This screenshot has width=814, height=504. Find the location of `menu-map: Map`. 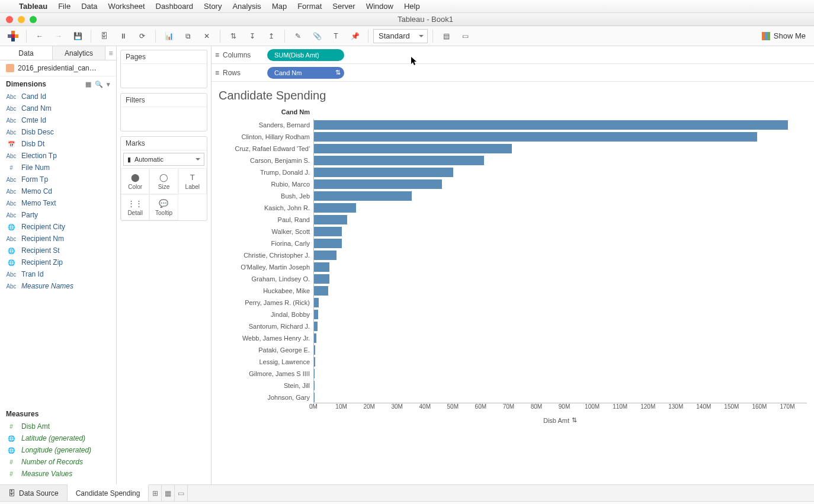

menu-map: Map is located at coordinates (280, 6).